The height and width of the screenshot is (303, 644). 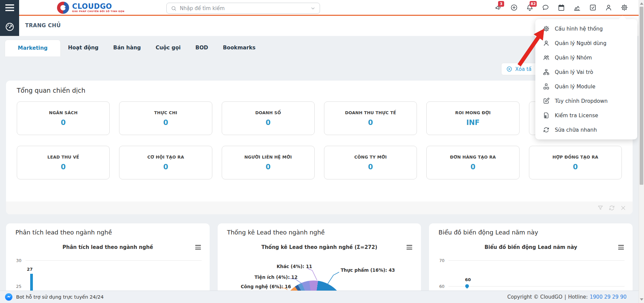 I want to click on data-point, so click(x=467, y=286).